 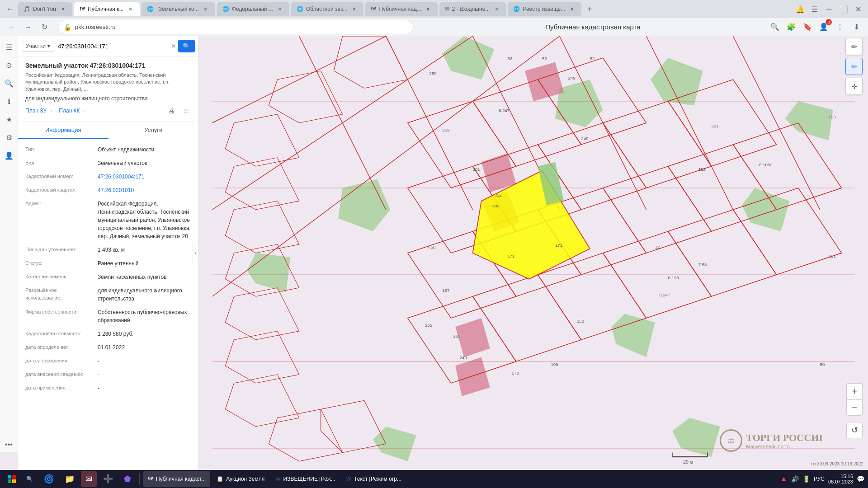 I want to click on favorite-icon: ☆, so click(x=186, y=111).